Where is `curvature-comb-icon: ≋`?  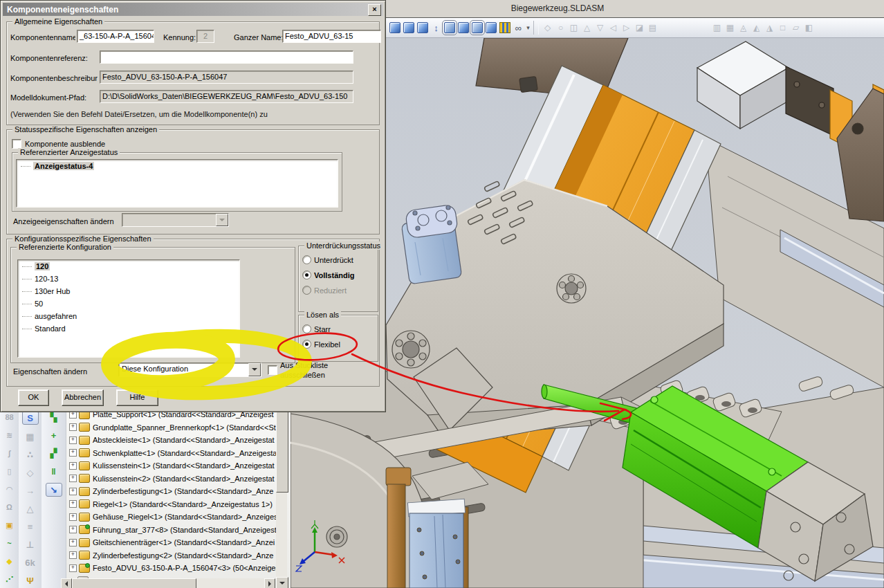 curvature-comb-icon: ≋ is located at coordinates (10, 435).